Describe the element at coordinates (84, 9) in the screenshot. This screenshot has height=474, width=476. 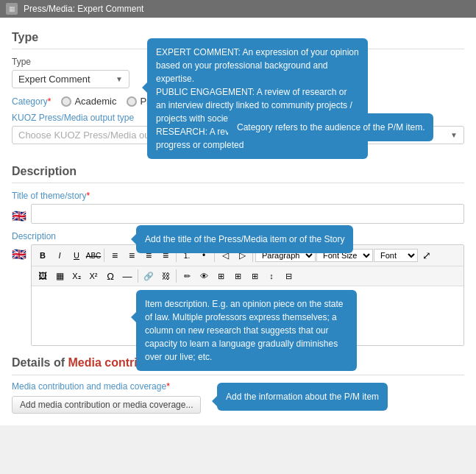
I see `window-title: Press/Media: Expert Comment` at that location.